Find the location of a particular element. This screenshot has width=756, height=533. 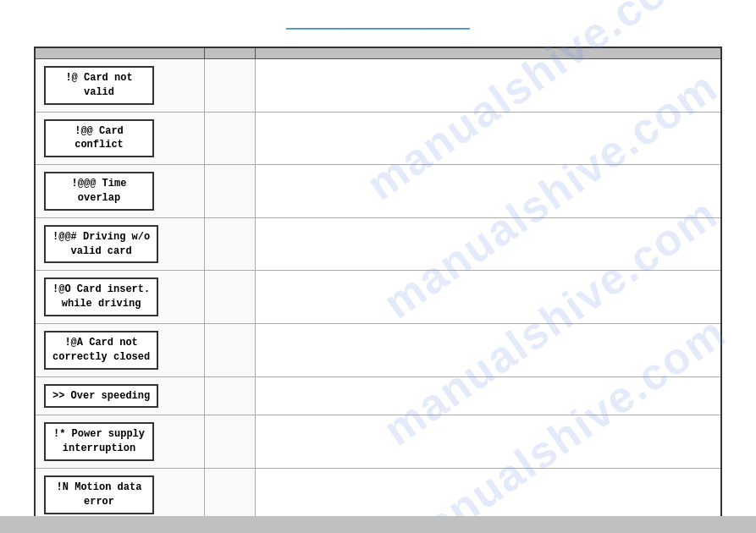

badge-line2: conflict is located at coordinates (99, 145).